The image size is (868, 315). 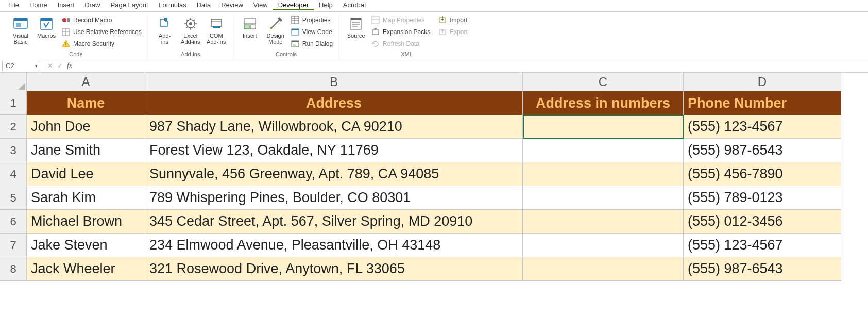 What do you see at coordinates (92, 5) in the screenshot?
I see `menu-draw: Draw` at bounding box center [92, 5].